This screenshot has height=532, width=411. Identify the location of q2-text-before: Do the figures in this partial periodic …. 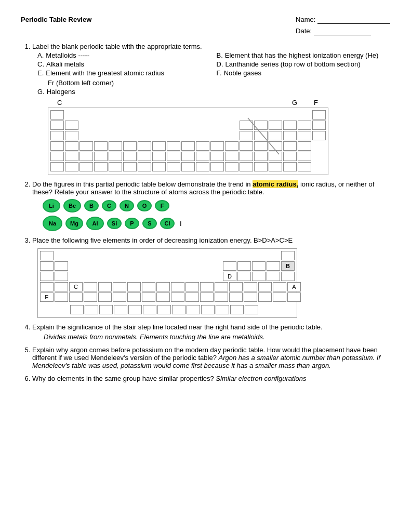
(142, 184).